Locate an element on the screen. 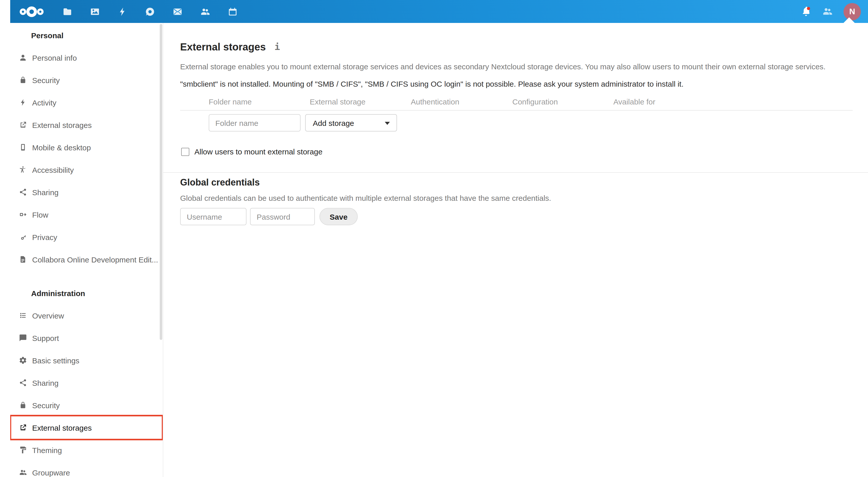  chat-bubble-icon is located at coordinates (23, 338).